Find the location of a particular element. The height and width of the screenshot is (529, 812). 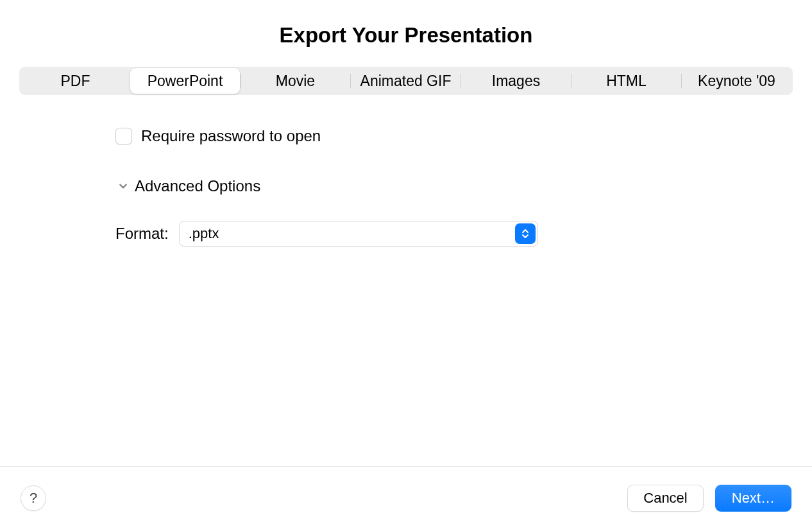

chevron-down-icon is located at coordinates (123, 186).